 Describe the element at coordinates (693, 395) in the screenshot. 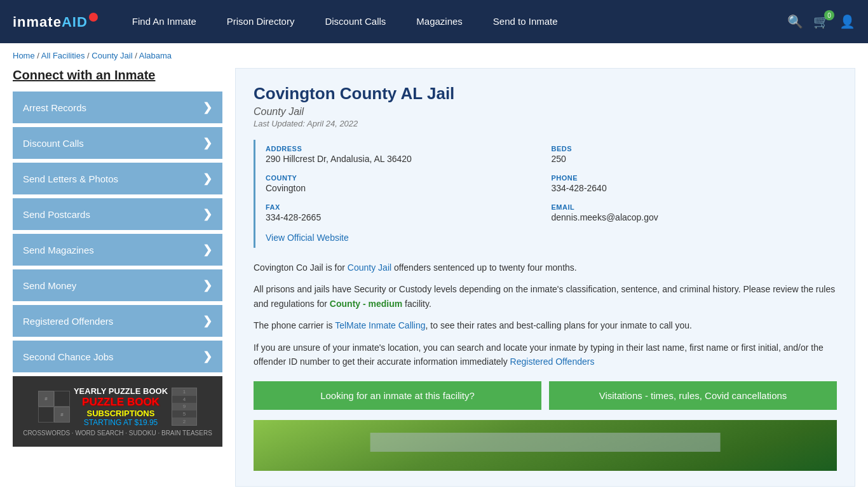

I see `visitations-button: Visitations - times, rules, Covid cancel…` at that location.